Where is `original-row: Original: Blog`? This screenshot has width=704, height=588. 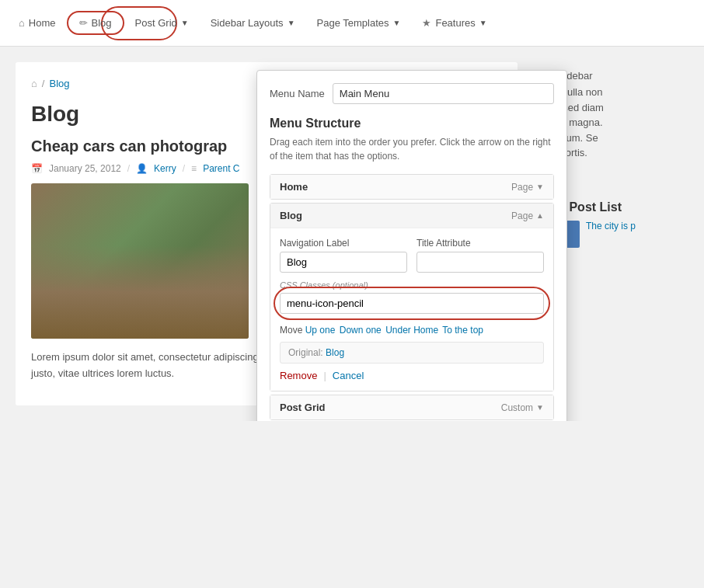 original-row: Original: Blog is located at coordinates (412, 353).